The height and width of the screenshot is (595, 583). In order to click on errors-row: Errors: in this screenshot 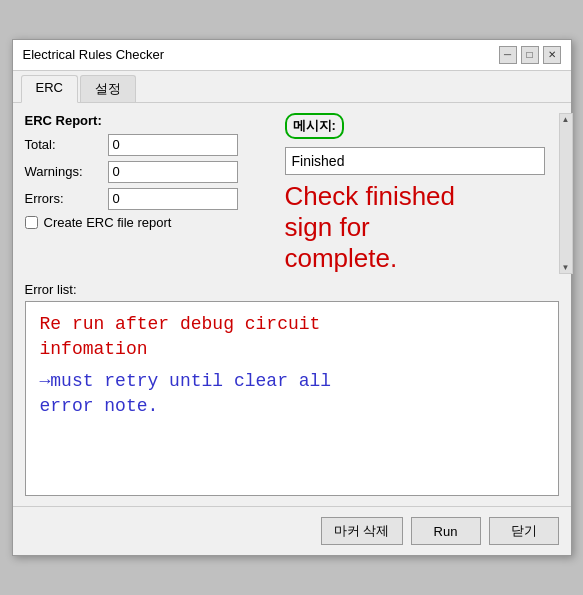, I will do `click(150, 199)`.